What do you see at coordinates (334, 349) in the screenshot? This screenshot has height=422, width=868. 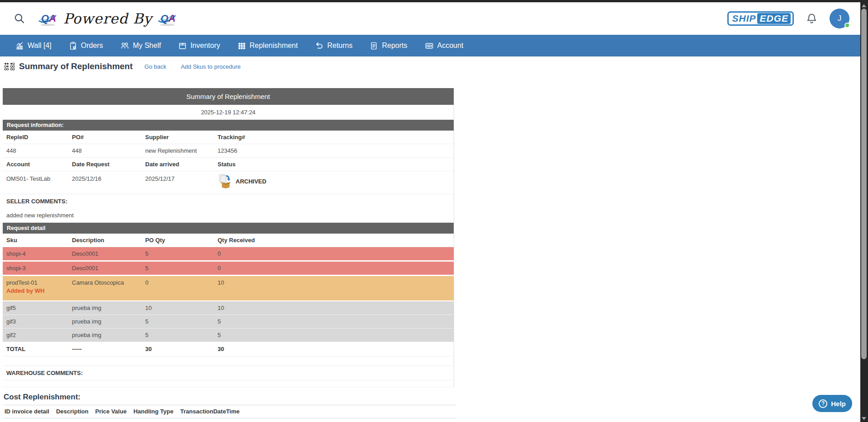 I see `total-qty-received: 30` at bounding box center [334, 349].